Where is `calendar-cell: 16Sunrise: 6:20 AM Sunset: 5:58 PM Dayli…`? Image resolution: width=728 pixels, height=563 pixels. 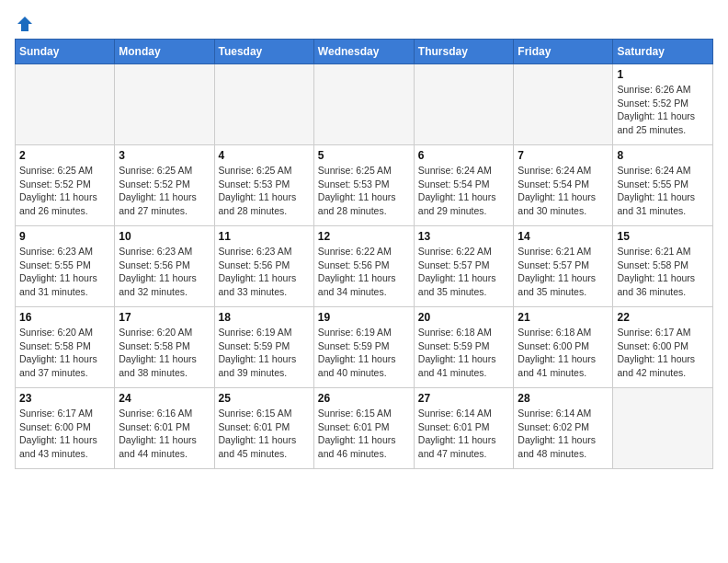 calendar-cell: 16Sunrise: 6:20 AM Sunset: 5:58 PM Dayli… is located at coordinates (65, 348).